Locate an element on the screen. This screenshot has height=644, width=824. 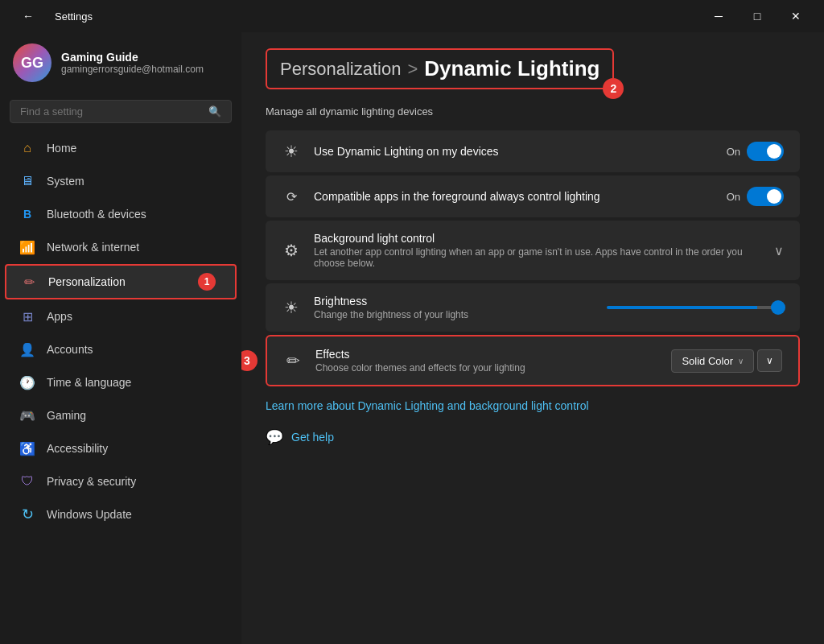
privacy-icon: 🛡 is located at coordinates (27, 481).